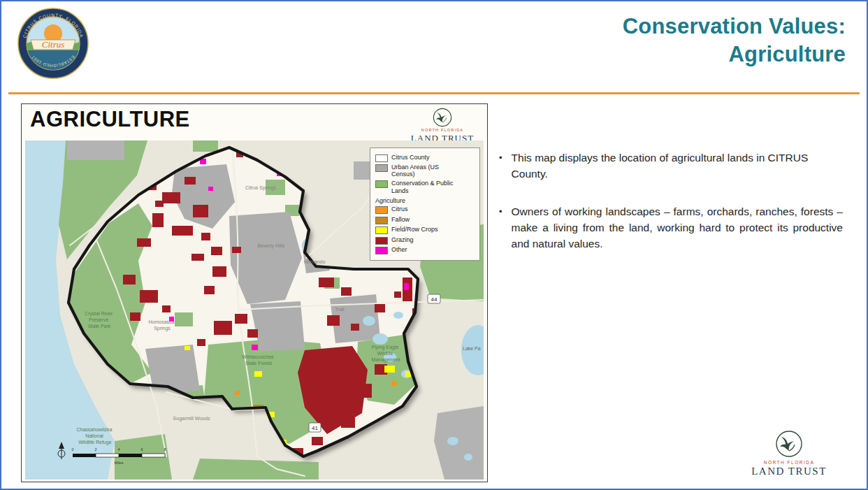 The height and width of the screenshot is (490, 868). I want to click on legend-label: Urban Areas (US Census), so click(425, 171).